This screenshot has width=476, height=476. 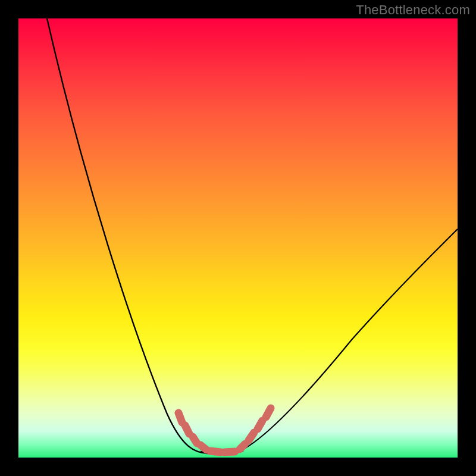 What do you see at coordinates (225, 430) in the screenshot?
I see `valley-markers` at bounding box center [225, 430].